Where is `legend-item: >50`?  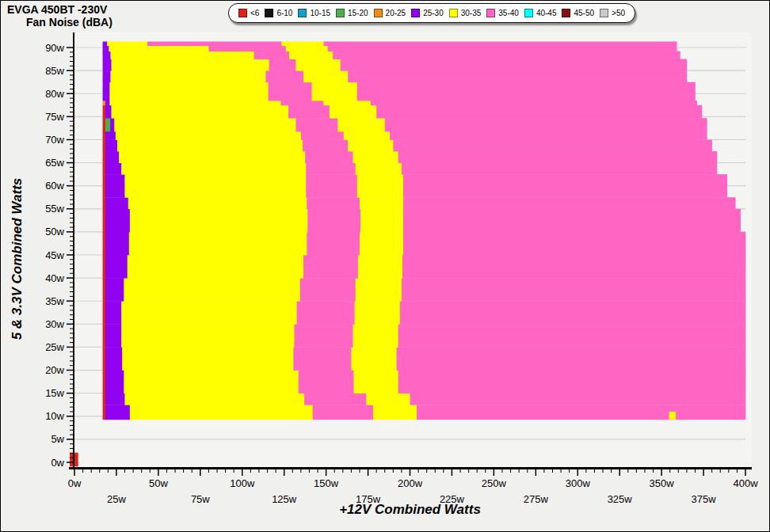
legend-item: >50 is located at coordinates (612, 13).